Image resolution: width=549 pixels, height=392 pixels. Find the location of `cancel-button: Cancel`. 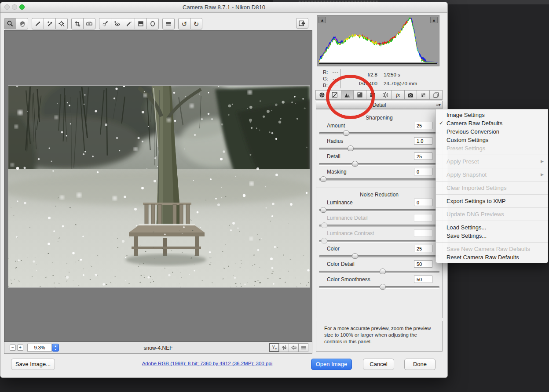

cancel-button: Cancel is located at coordinates (378, 364).